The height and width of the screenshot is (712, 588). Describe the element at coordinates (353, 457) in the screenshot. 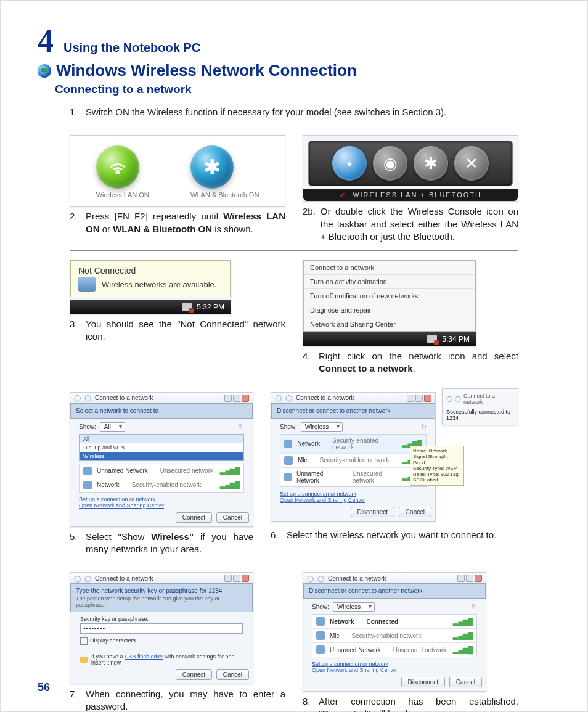

I see `figure-select-network: ◯◯ Connect to a network Disconnect or co…` at that location.